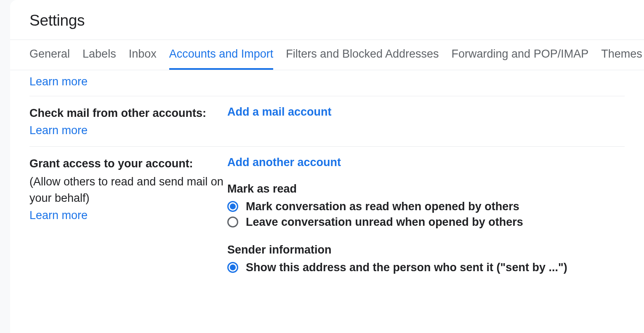 The image size is (644, 333). What do you see at coordinates (327, 122) in the screenshot?
I see `check-mail-section: Check mail from other accounts: Learn mo…` at bounding box center [327, 122].